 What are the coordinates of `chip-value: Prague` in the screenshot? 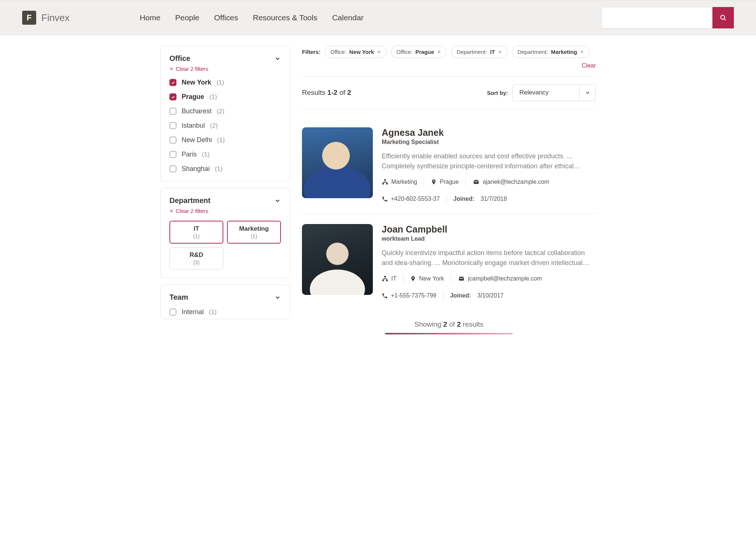 It's located at (425, 52).